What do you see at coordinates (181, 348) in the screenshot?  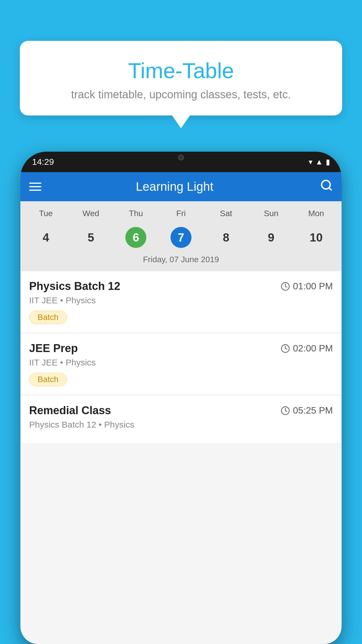 I see `schedule-item-header: JEE Prep02:00 PM` at bounding box center [181, 348].